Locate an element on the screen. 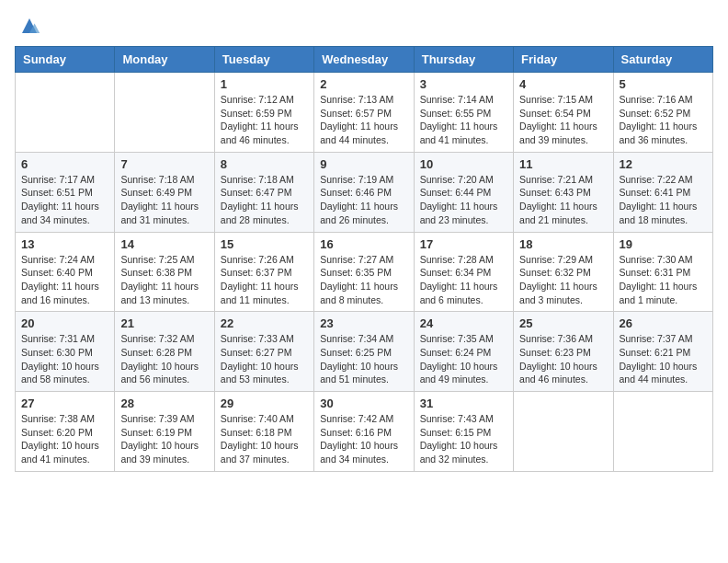 The height and width of the screenshot is (563, 728). calendar-cell: 3Sunrise: 7:14 AM Sunset: 6:55 PM Daylig… is located at coordinates (463, 112).